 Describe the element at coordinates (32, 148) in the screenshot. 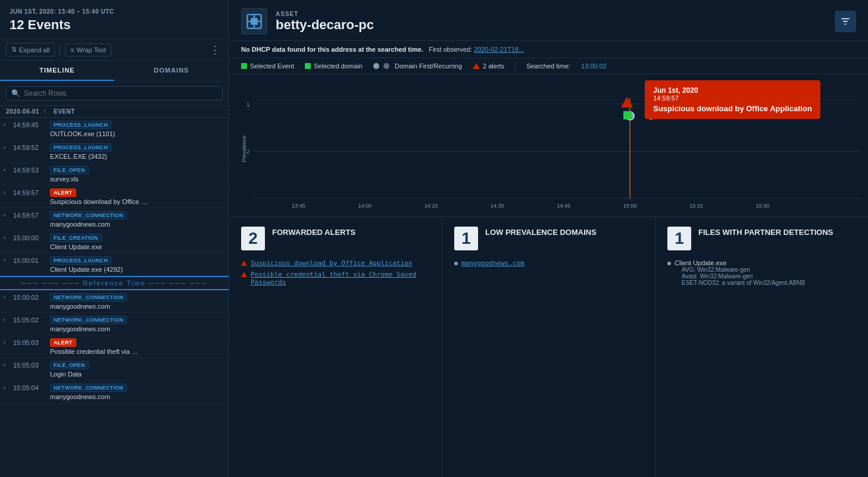

I see `event-time: 14:59:52` at that location.